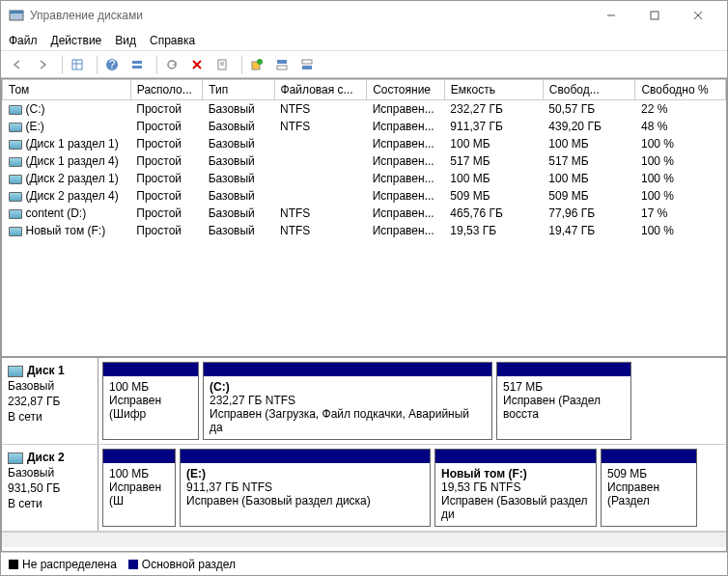 This screenshot has height=576, width=728. What do you see at coordinates (77, 41) in the screenshot?
I see `menu-action: Действие` at bounding box center [77, 41].